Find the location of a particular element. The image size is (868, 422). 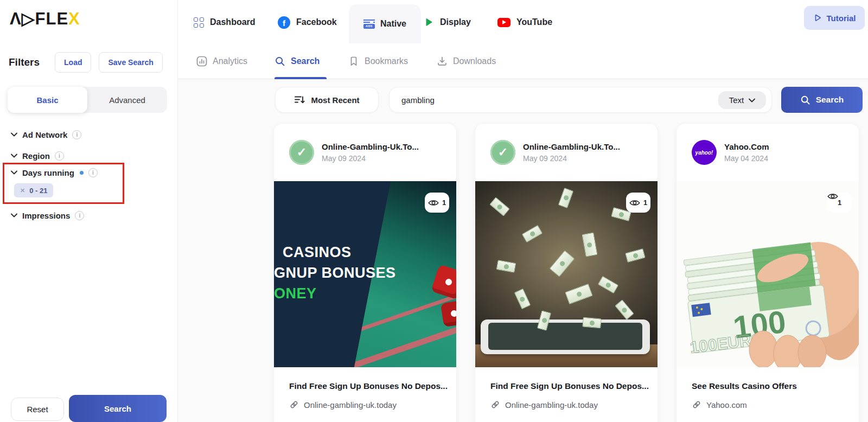

download-icon is located at coordinates (442, 61).